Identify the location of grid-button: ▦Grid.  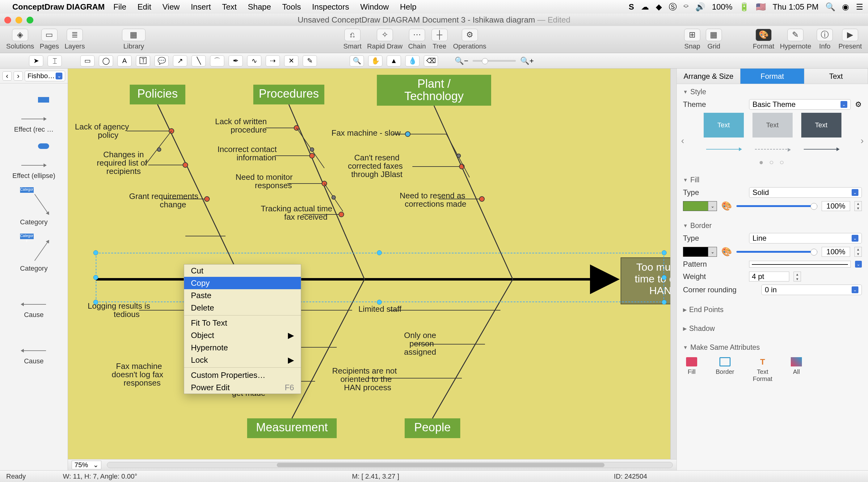
(714, 39).